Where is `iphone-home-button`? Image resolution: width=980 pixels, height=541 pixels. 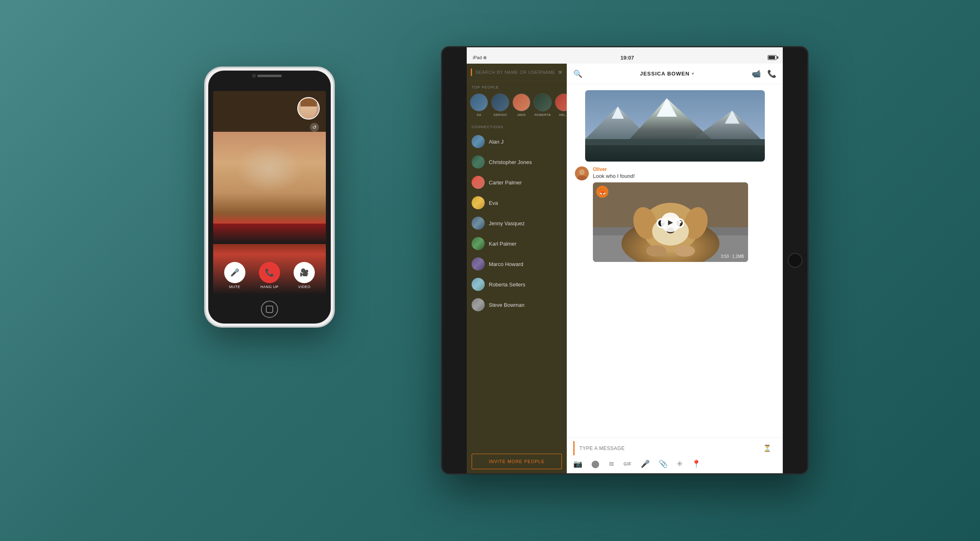
iphone-home-button is located at coordinates (270, 309).